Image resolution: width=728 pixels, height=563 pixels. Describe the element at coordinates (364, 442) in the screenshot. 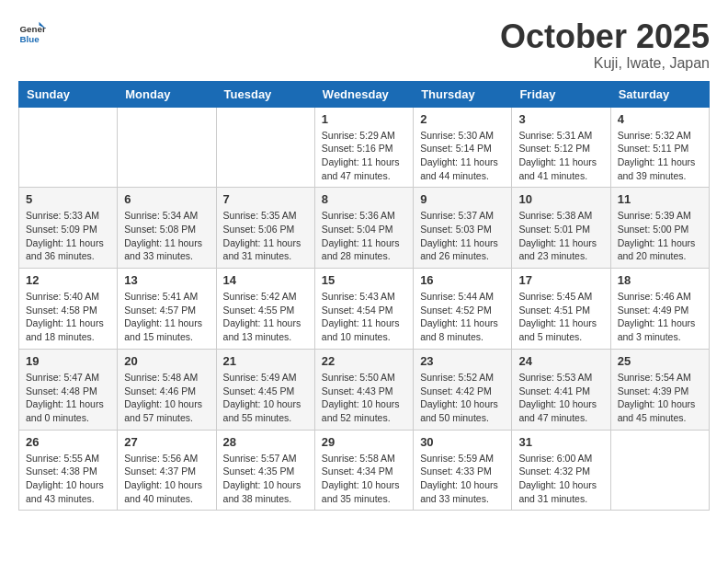

I see `day-number: 29` at that location.